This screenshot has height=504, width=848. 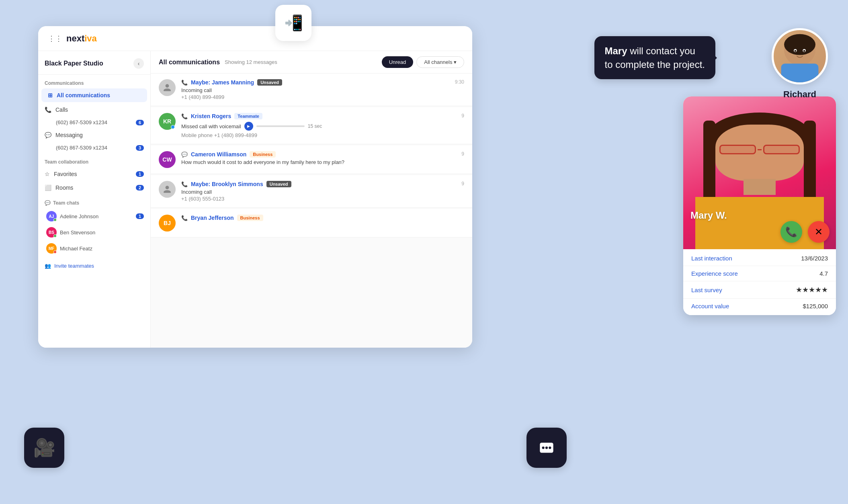 I want to click on comm-content: 📞 Kristen Rogers Teammate Missed call wi…, so click(x=318, y=125).